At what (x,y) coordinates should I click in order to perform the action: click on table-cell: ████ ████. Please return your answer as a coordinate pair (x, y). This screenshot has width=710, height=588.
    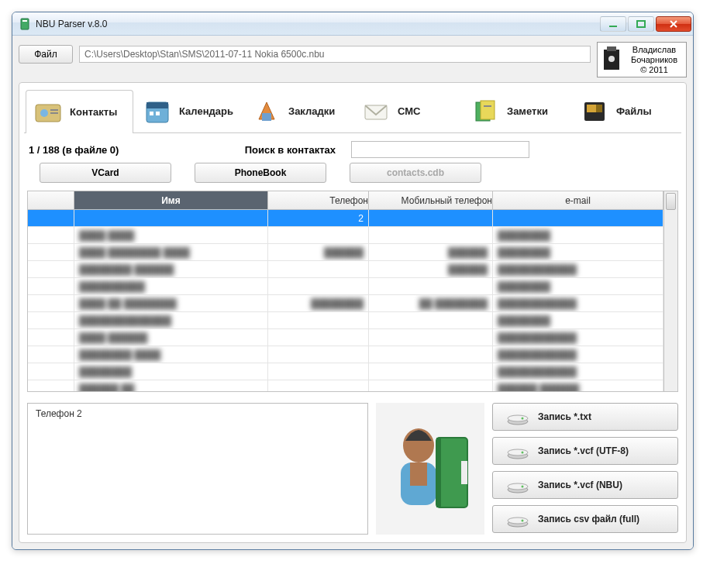
    Looking at the image, I should click on (171, 236).